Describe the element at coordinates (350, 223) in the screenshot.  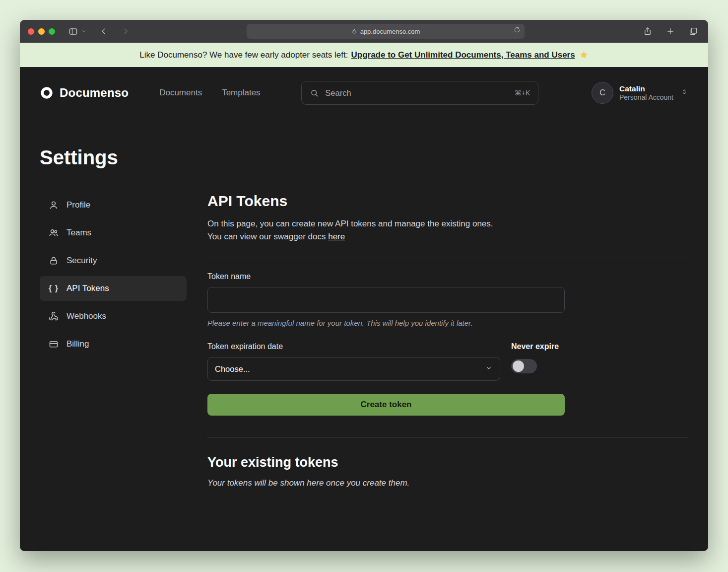
I see `description-line1: On this page, you can create new API tok…` at that location.